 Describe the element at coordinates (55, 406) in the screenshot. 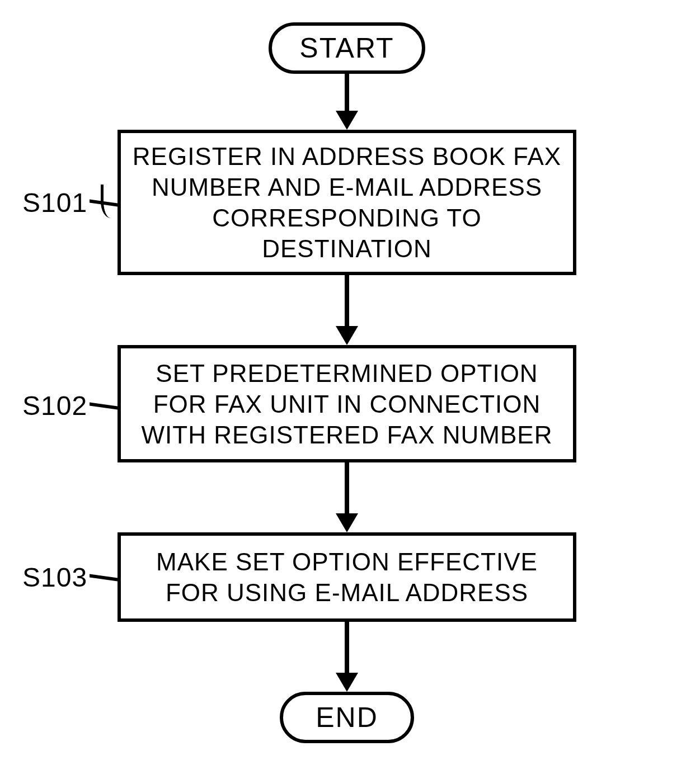

I see `step-label-s102: S102` at that location.